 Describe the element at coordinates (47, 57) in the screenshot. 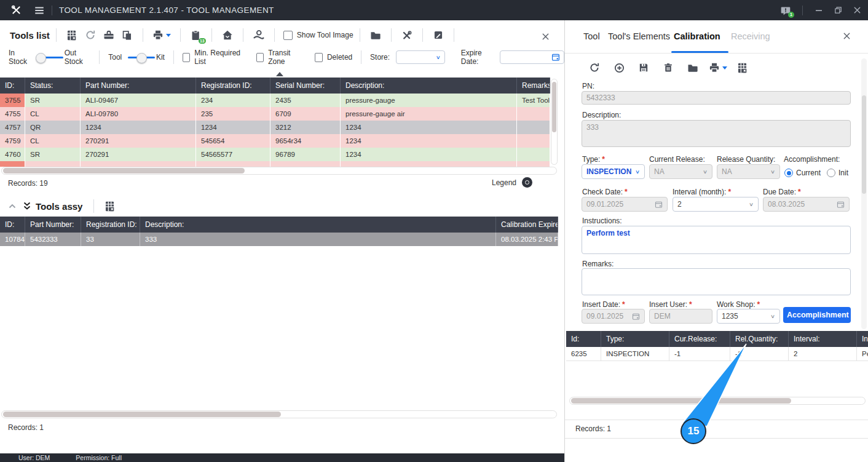

I see `stock-toggle` at that location.